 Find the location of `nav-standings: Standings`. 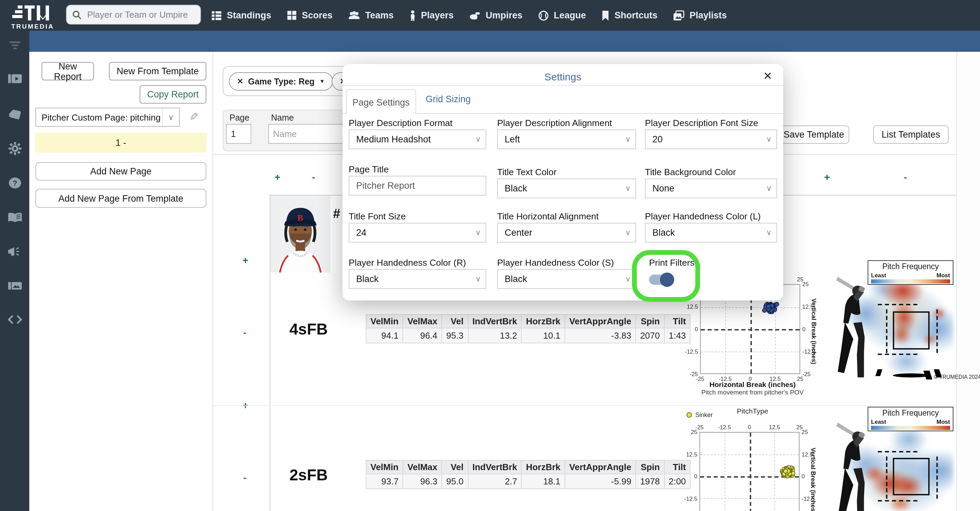

nav-standings: Standings is located at coordinates (241, 15).